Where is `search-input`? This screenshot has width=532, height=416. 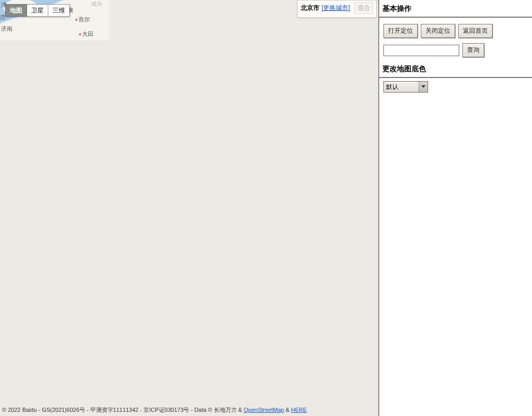 search-input is located at coordinates (421, 50).